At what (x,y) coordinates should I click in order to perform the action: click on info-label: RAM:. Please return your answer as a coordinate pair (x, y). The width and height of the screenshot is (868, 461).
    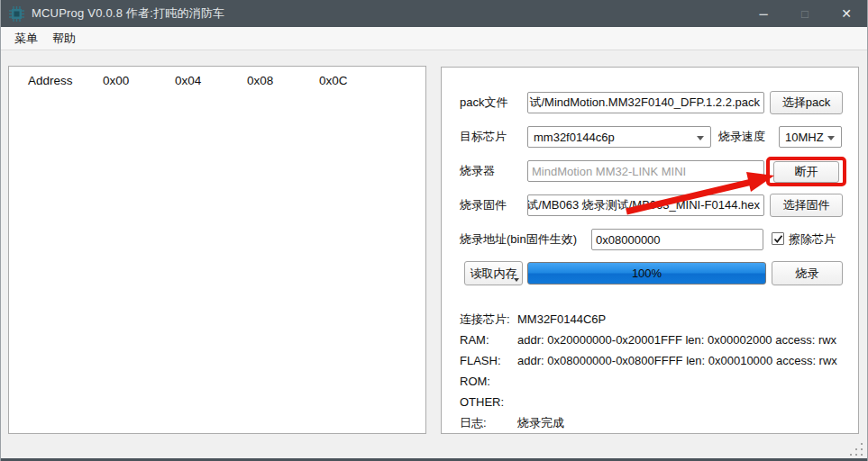
    Looking at the image, I should click on (489, 340).